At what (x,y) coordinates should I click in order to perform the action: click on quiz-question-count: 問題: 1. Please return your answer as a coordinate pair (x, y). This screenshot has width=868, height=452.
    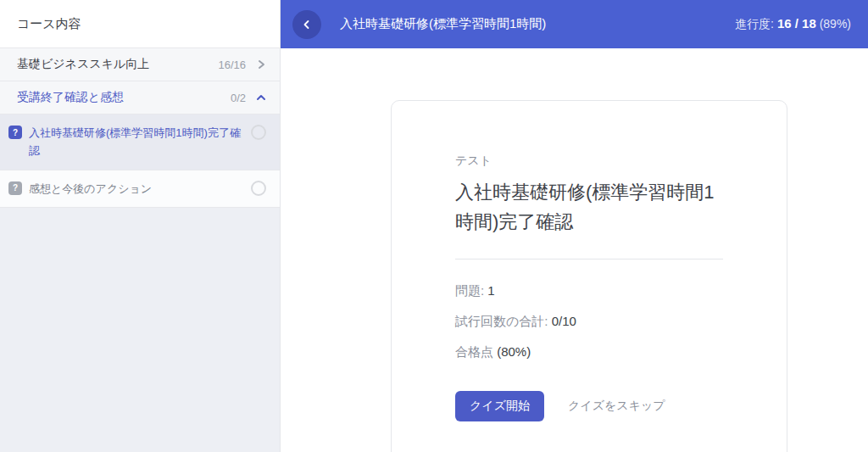
    Looking at the image, I should click on (589, 292).